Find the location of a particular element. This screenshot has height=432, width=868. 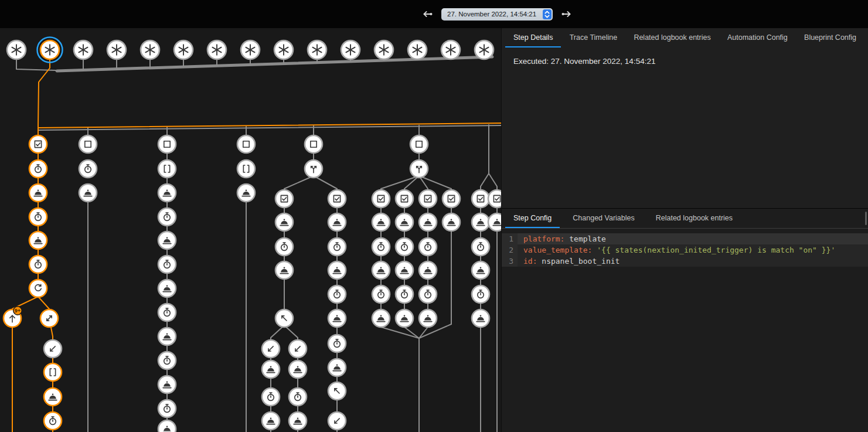

trace-node-arrow-expand is located at coordinates (49, 318).